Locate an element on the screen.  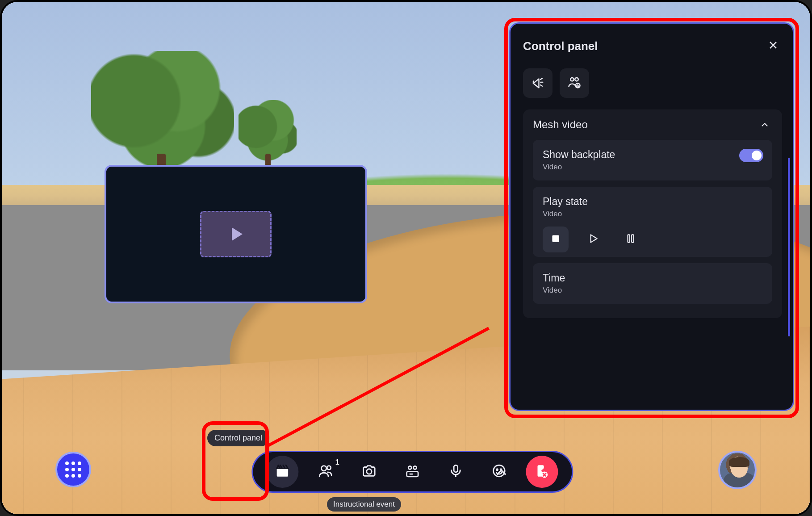
microphone-button is located at coordinates (456, 472).